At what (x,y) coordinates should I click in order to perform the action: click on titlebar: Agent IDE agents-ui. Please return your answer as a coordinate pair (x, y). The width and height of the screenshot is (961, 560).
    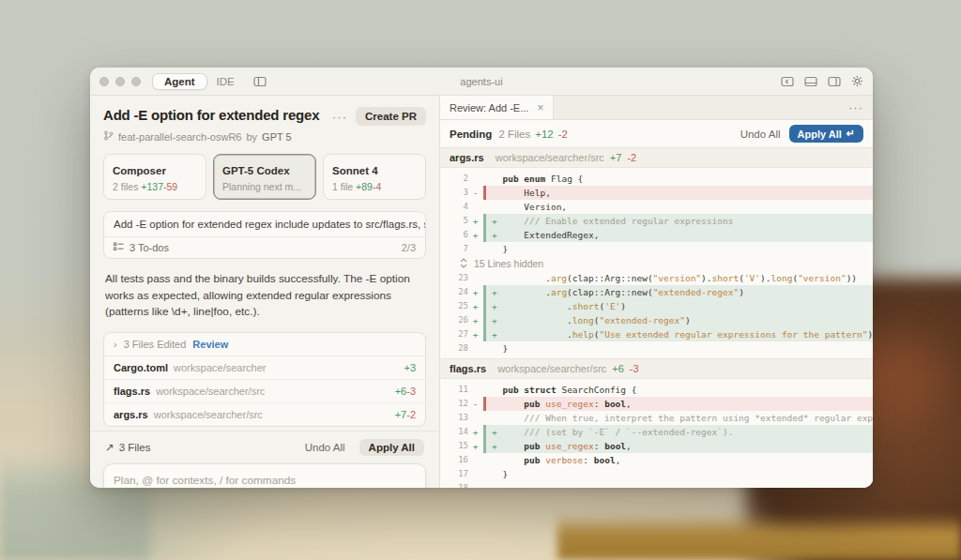
    Looking at the image, I should click on (481, 82).